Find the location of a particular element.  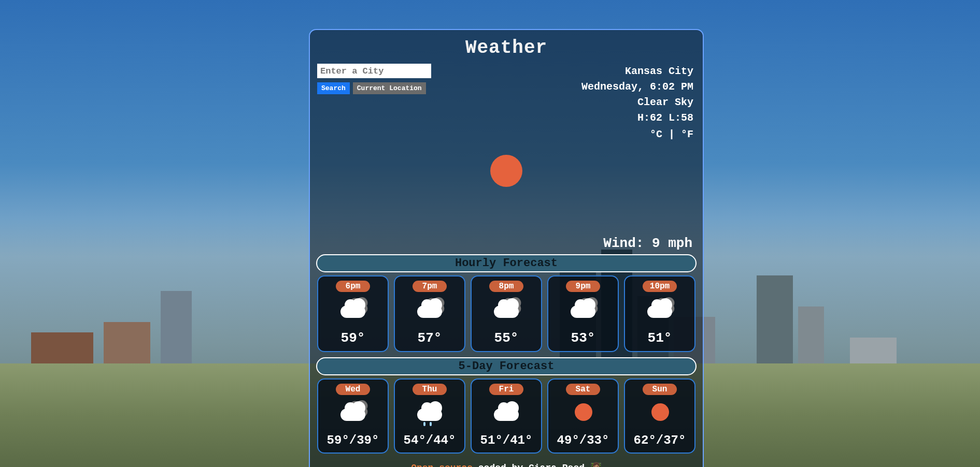

search-button: Search is located at coordinates (334, 88).